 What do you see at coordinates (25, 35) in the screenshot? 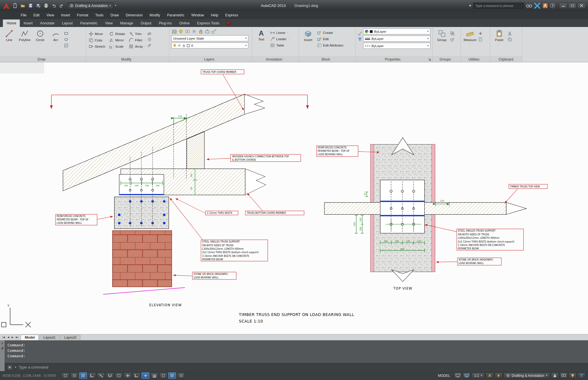
I see `polyline-button: Polyline` at bounding box center [25, 35].